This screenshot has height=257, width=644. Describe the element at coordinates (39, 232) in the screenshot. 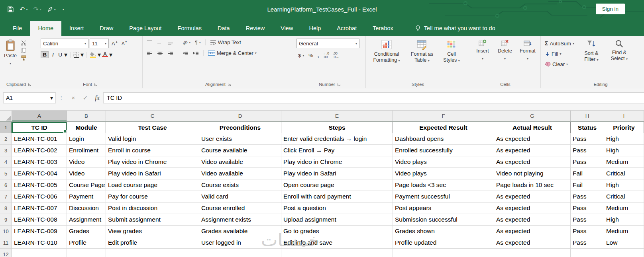

I see `cell-A10: LEARN-TC-009` at that location.